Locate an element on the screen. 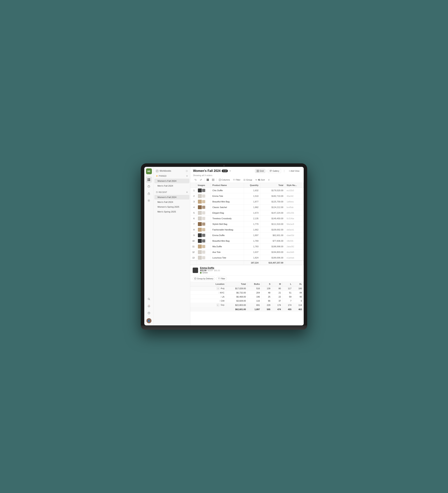 The height and width of the screenshot is (493, 448). table-row: 9 Emma Duffle 1,897 $62,601.00 cbae03d is located at coordinates (247, 235).